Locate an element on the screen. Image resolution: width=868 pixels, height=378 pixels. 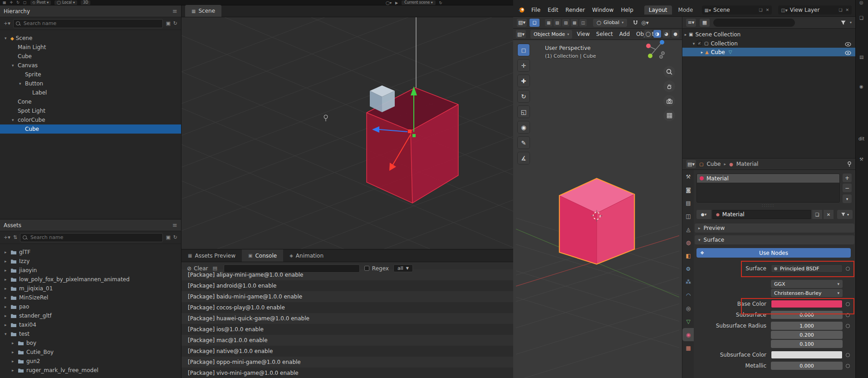
local-button: ◯ Local ▾ is located at coordinates (66, 3).